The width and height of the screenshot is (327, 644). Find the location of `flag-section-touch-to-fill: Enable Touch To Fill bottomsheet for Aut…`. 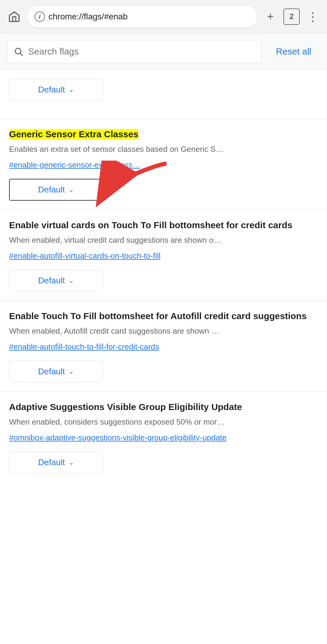

flag-section-touch-to-fill: Enable Touch To Fill bottomsheet for Aut… is located at coordinates (164, 346).